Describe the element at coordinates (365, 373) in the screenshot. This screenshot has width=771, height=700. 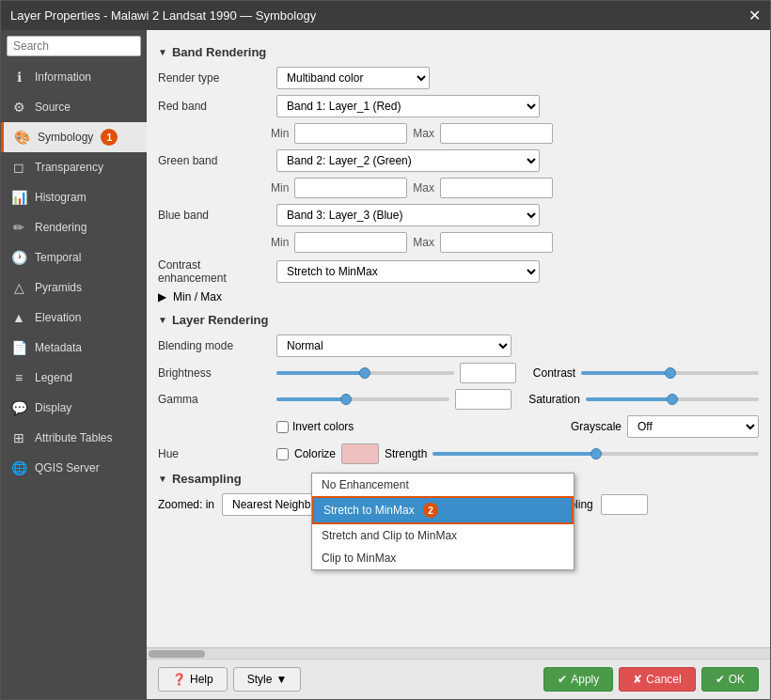
I see `brightness-track` at that location.